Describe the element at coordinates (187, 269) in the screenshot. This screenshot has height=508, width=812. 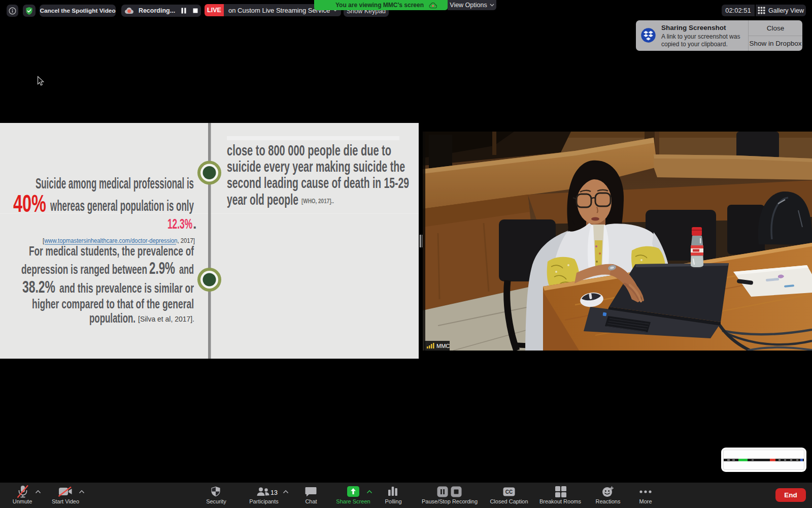
I see `svg-text: and` at that location.